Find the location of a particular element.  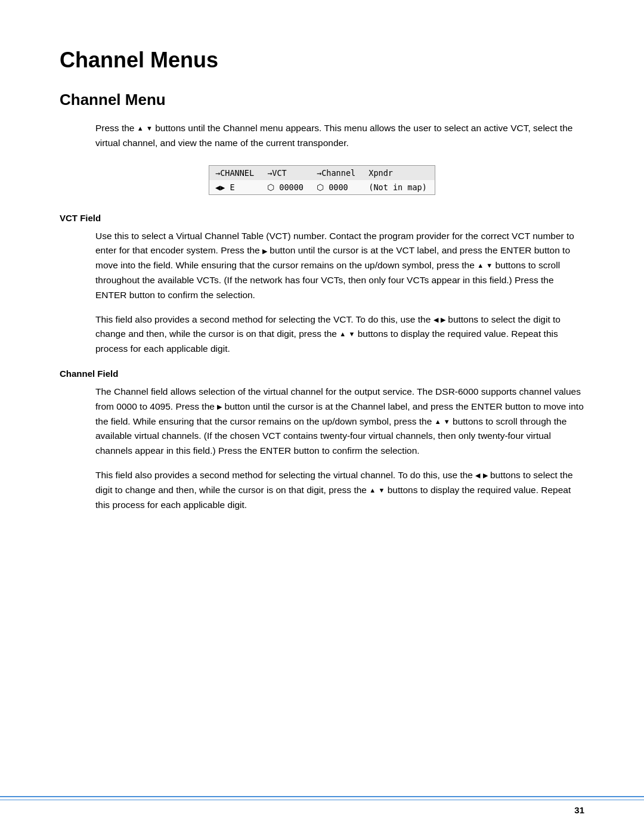

page-number: 31 is located at coordinates (580, 810).